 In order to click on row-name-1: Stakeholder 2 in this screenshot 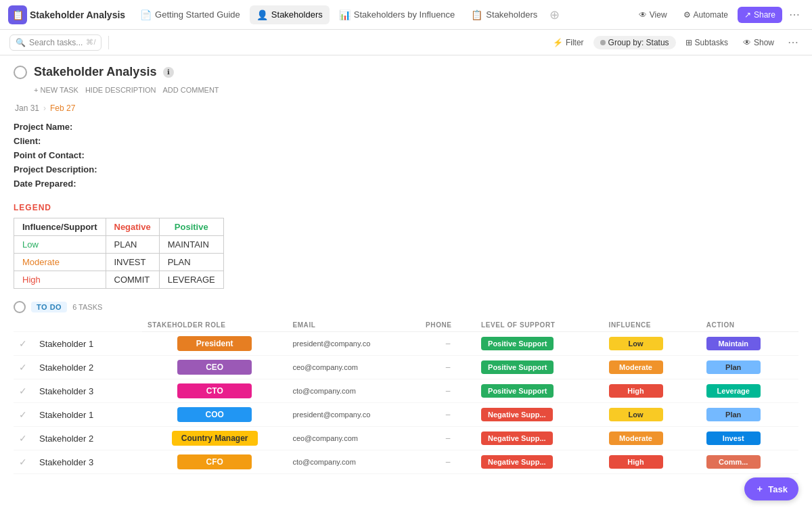, I will do `click(88, 368)`.